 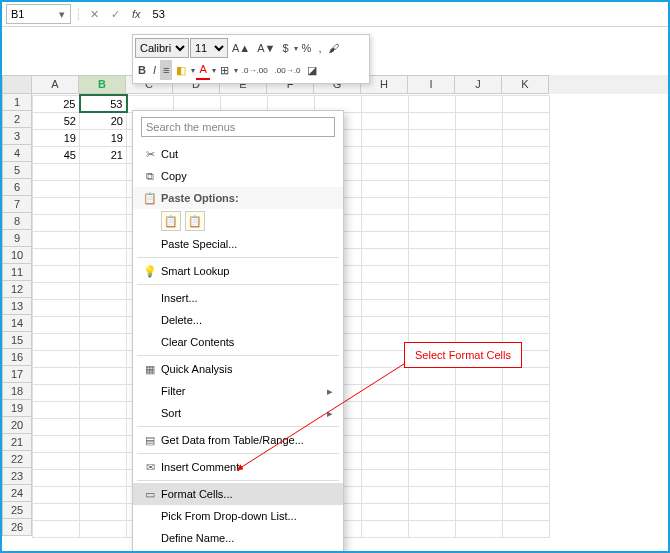 I want to click on cell-B16, so click(x=104, y=358).